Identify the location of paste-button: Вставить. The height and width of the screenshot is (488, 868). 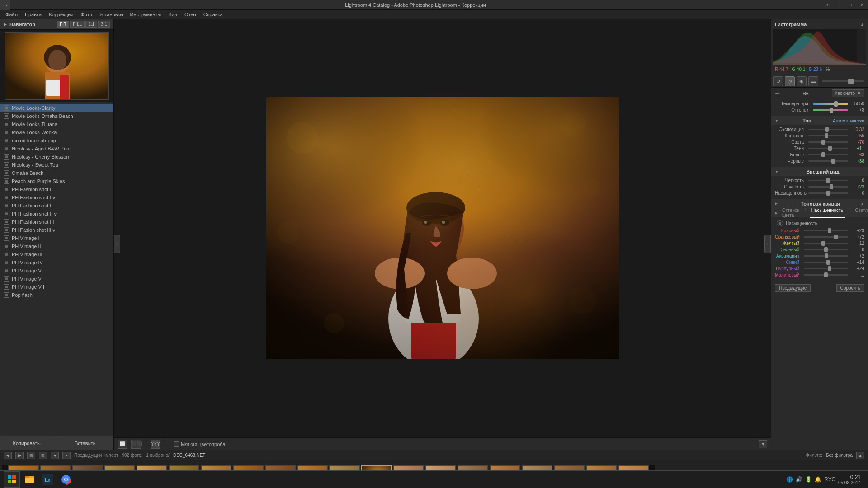
(85, 443).